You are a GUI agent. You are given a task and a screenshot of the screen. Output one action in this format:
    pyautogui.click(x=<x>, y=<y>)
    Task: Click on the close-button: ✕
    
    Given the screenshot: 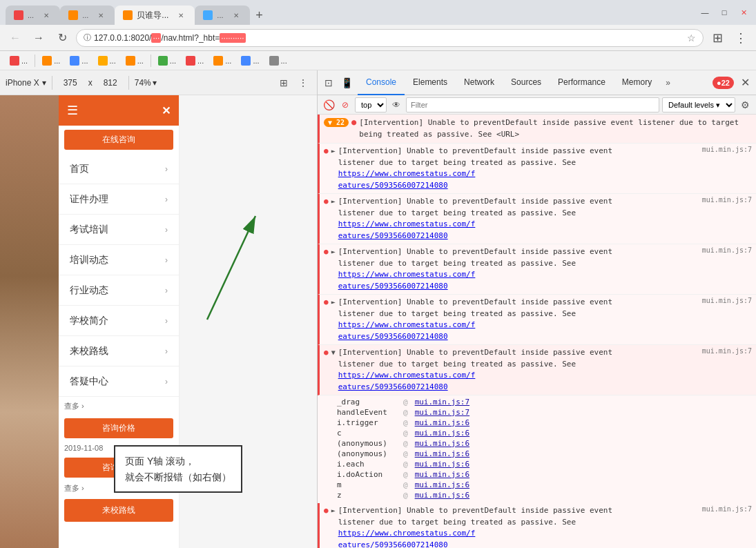 What is the action you would take?
    pyautogui.click(x=744, y=12)
    